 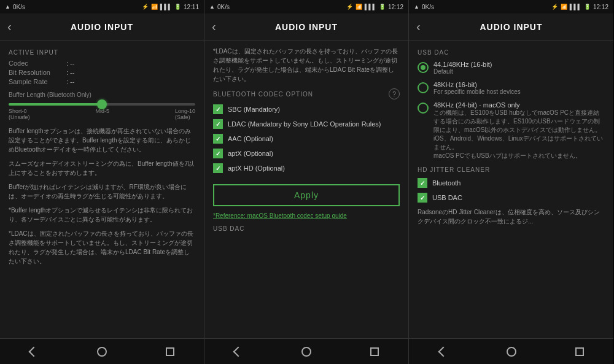 I want to click on status-right-3: ⚡ 📶 ▌▌▌ 🔋 12:12, so click(x=580, y=7).